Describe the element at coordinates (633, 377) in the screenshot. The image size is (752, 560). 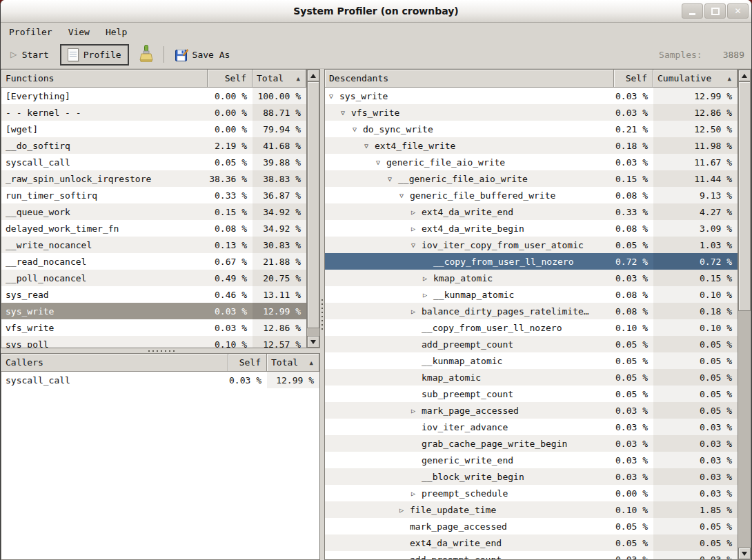
I see `cell-value: 0.05 %` at that location.